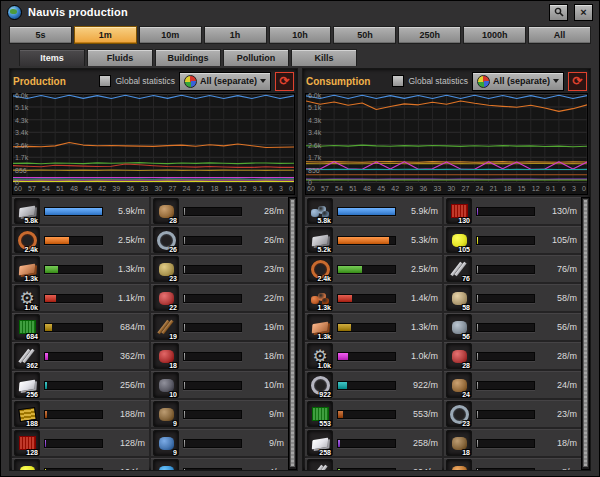 The width and height of the screenshot is (600, 477). I want to click on tab-pollution: Pollution, so click(256, 58).